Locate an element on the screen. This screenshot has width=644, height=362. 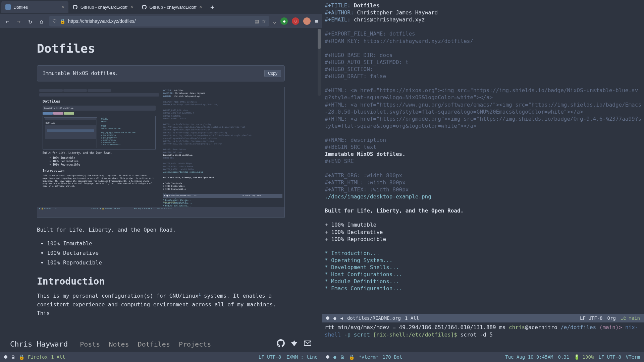
reload-button: ↻ is located at coordinates (30, 21).